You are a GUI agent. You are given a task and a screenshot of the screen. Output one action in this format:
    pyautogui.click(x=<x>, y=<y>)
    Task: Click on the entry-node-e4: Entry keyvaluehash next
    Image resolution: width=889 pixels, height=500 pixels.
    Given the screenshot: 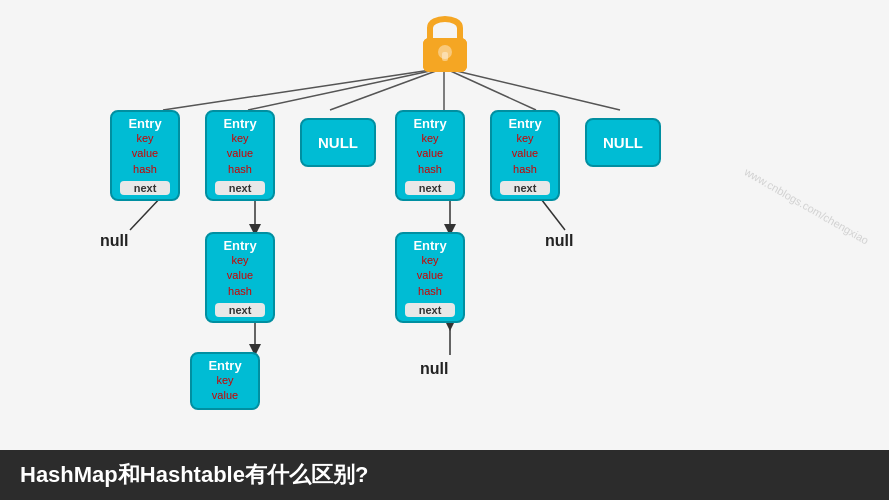 What is the action you would take?
    pyautogui.click(x=525, y=156)
    